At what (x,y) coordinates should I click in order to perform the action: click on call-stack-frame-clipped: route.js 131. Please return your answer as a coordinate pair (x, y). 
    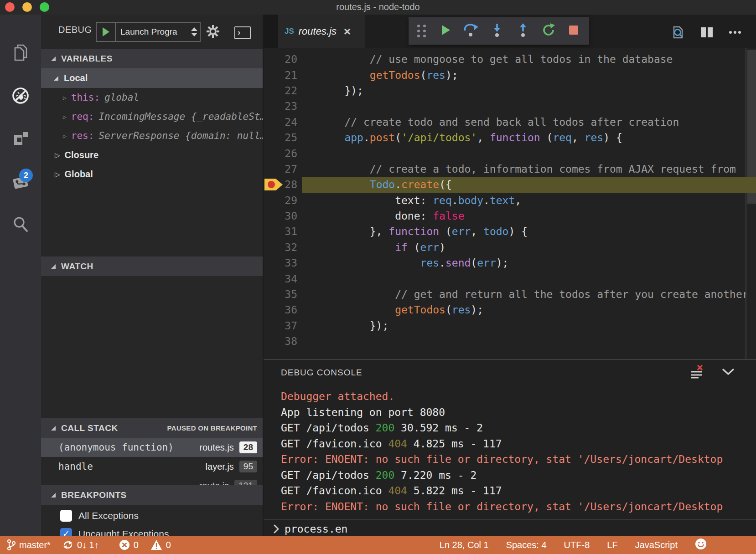
    Looking at the image, I should click on (152, 481).